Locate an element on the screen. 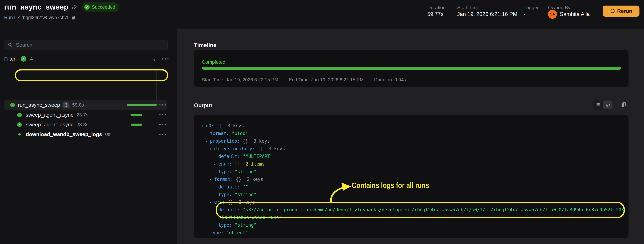  json-key: uri: is located at coordinates (221, 202).